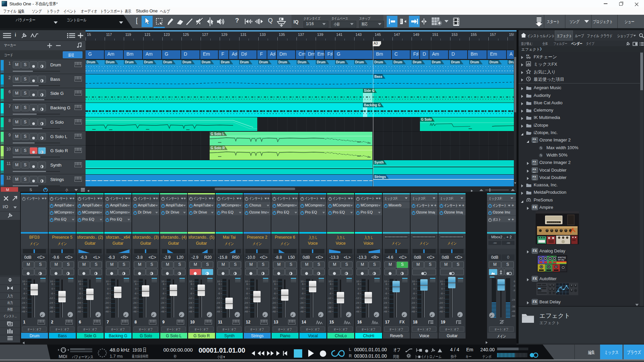  What do you see at coordinates (561, 260) in the screenshot?
I see `svg-text: delay` at bounding box center [561, 260].